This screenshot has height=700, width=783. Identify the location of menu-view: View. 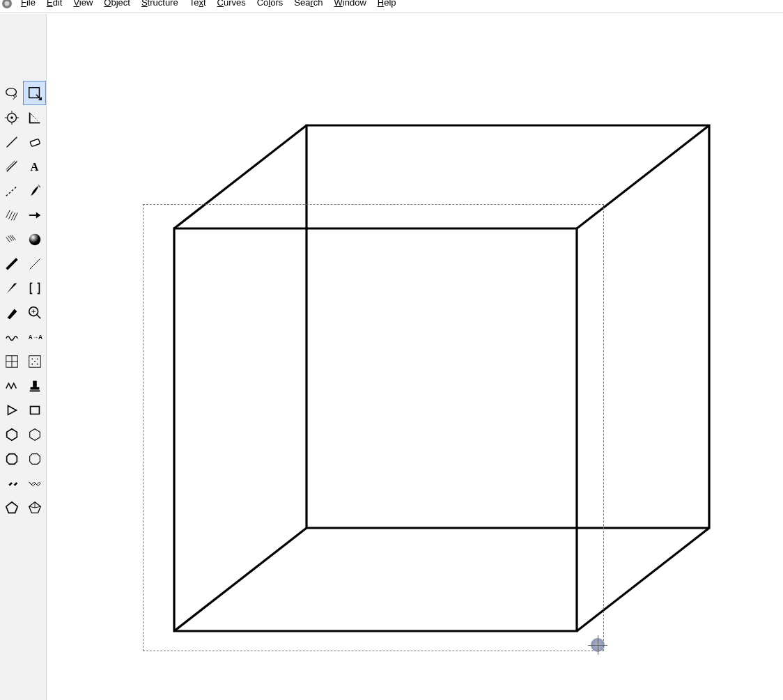
(83, 4).